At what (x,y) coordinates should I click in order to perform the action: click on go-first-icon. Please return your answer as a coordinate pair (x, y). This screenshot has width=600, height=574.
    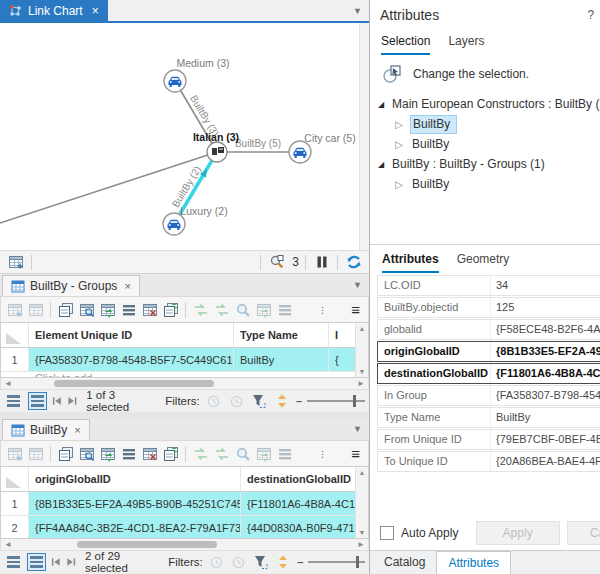
    Looking at the image, I should click on (56, 562).